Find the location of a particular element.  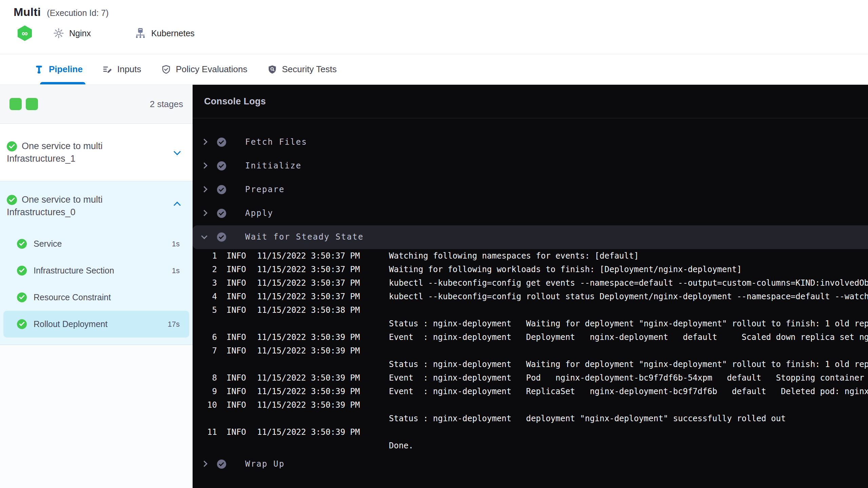

console-step-apply: Apply is located at coordinates (530, 214).